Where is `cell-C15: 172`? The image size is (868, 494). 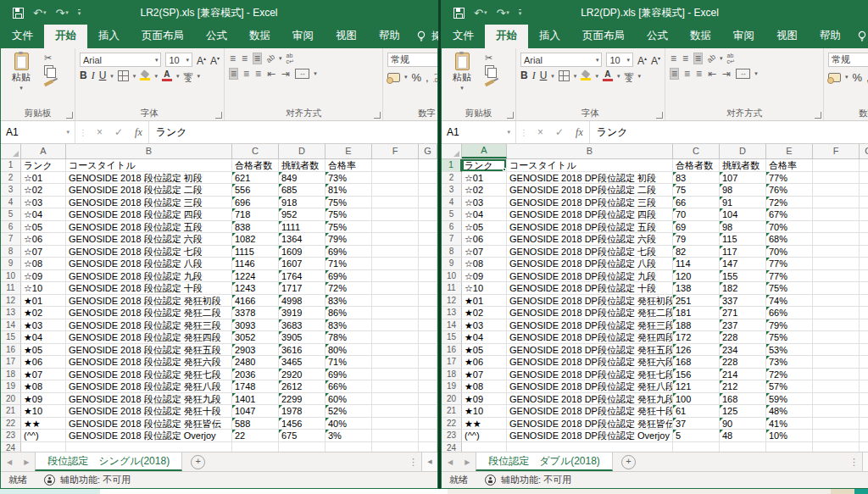 cell-C15: 172 is located at coordinates (697, 337).